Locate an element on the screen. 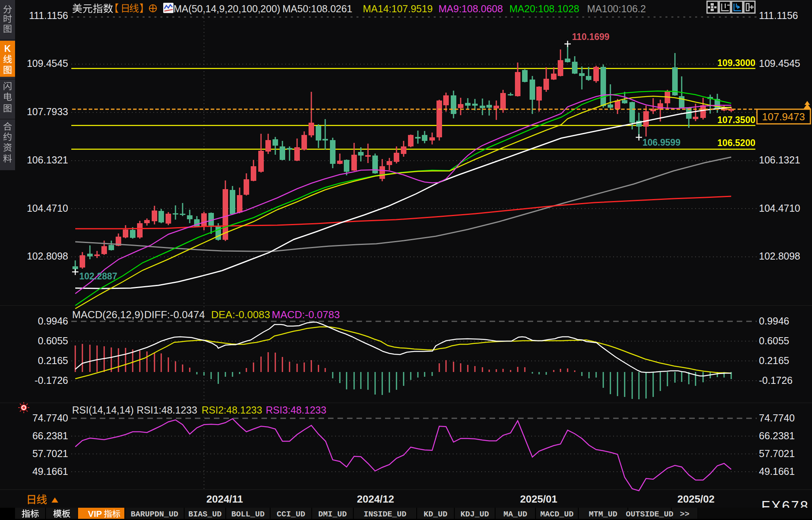 The image size is (812, 520). svg-text: MA(50,14,9,20,100,200) is located at coordinates (227, 9).